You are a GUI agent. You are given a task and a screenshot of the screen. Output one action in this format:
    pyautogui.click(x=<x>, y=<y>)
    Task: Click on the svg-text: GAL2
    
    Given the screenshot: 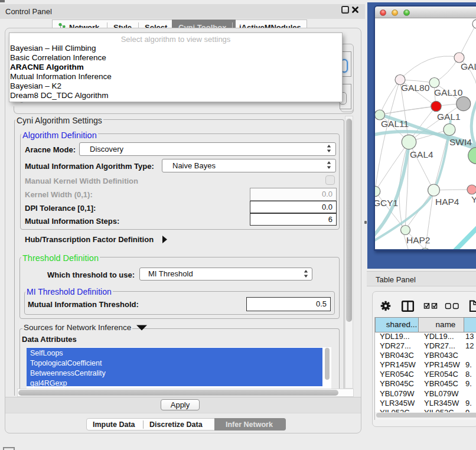 What is the action you would take?
    pyautogui.click(x=468, y=66)
    